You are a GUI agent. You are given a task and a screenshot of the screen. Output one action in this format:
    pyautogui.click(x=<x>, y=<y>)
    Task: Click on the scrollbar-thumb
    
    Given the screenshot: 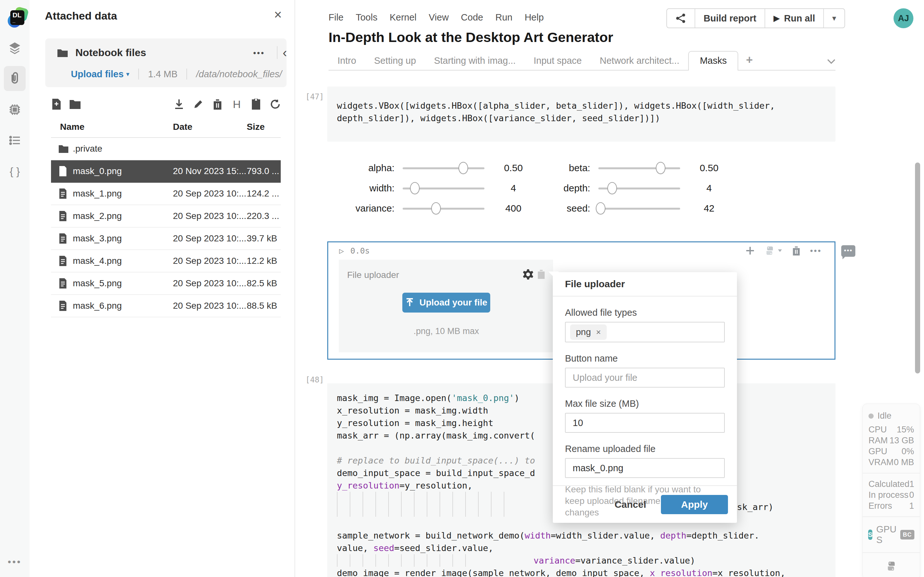 What is the action you would take?
    pyautogui.click(x=918, y=268)
    